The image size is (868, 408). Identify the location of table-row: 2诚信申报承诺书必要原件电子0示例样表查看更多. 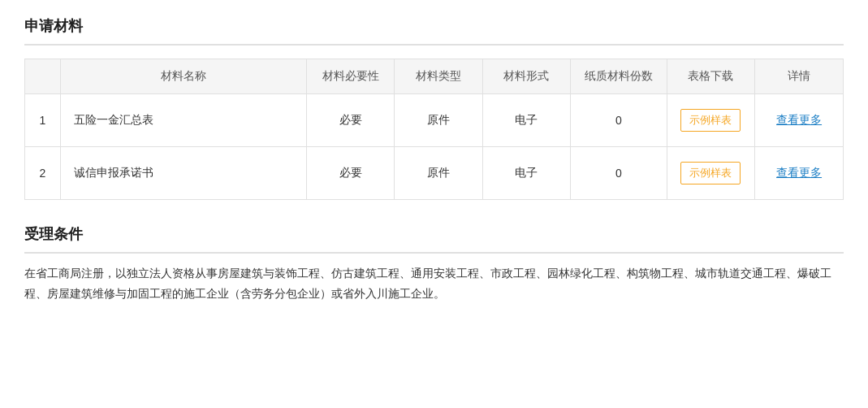
(434, 174).